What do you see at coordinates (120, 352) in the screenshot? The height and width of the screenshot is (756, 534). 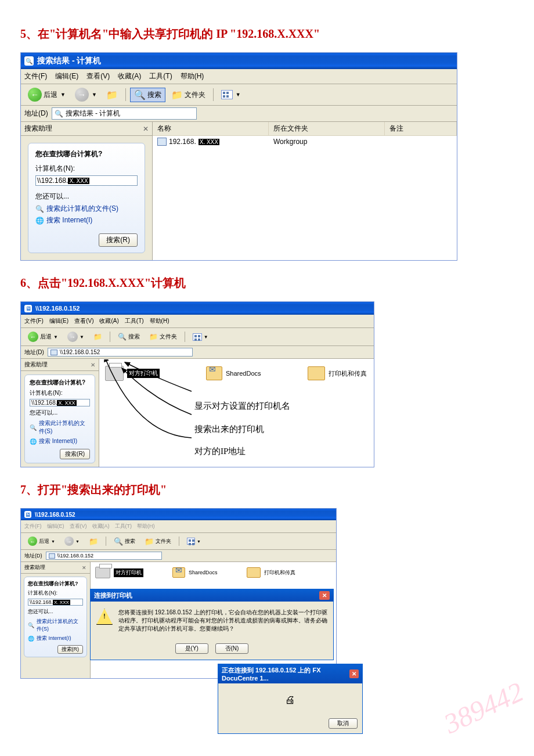 I see `address-field-2: \\192.168.0.152` at bounding box center [120, 352].